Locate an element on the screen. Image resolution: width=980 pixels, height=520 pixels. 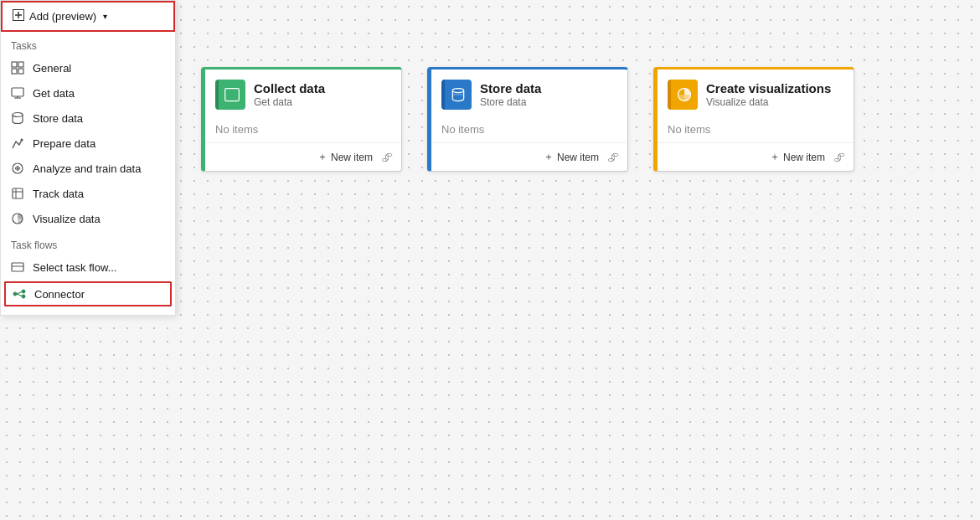
select-task-flow-icon is located at coordinates (18, 267).